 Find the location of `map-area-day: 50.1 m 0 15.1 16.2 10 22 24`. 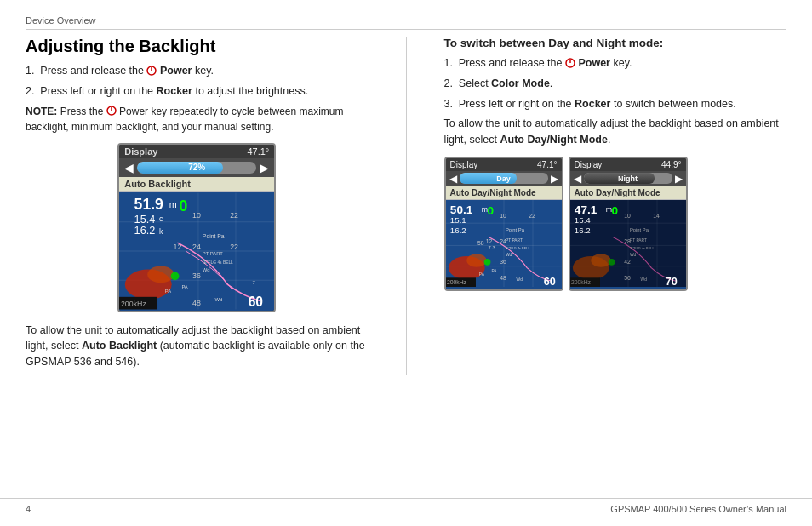

map-area-day: 50.1 m 0 15.1 16.2 10 22 24 is located at coordinates (504, 245).